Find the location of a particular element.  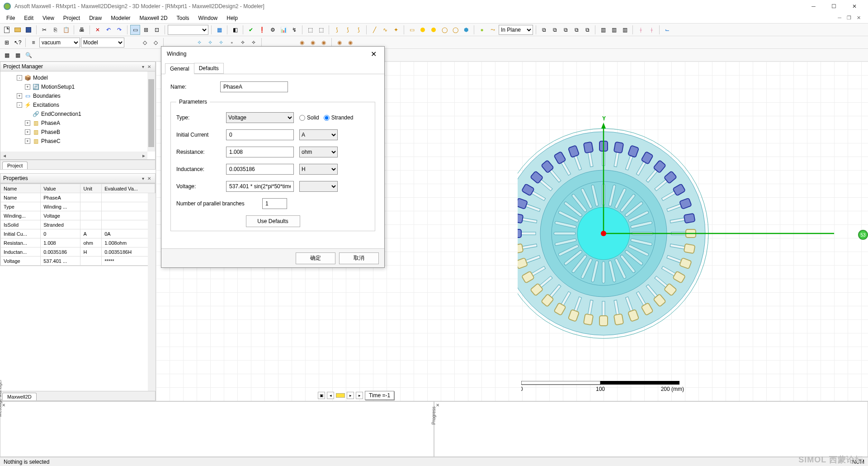

props-header: Unit is located at coordinates (91, 189).